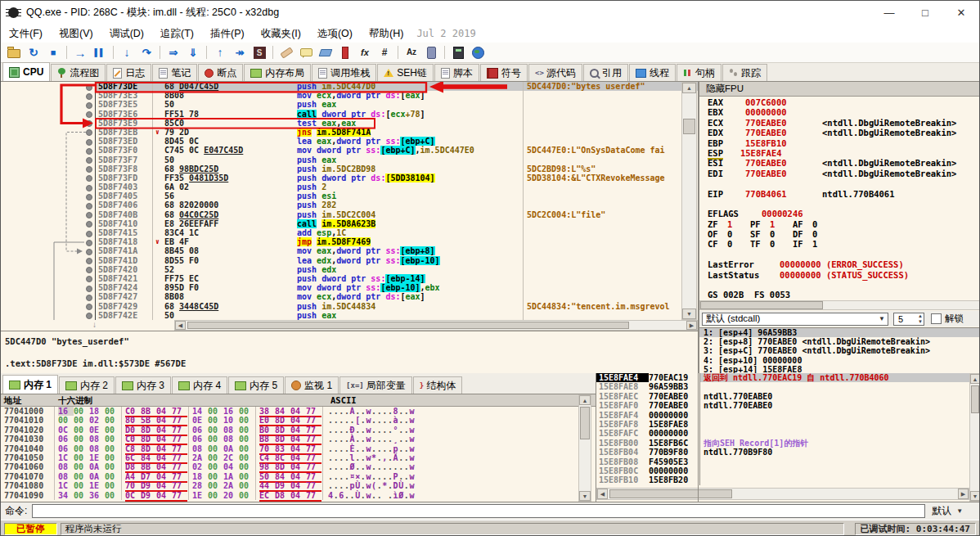  Describe the element at coordinates (349, 169) in the screenshot. I see `disasm-row: 5D8F73F868 98BDC25Dpush im.5DC2BD985DC2B…` at that location.